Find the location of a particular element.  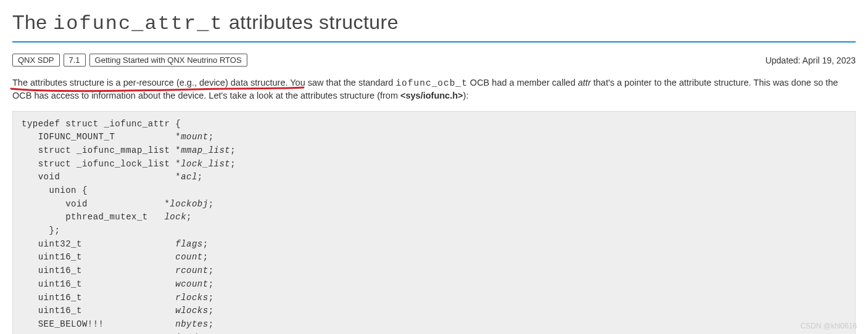

code-line: typedef struct _iofunc_attr { is located at coordinates (101, 124).